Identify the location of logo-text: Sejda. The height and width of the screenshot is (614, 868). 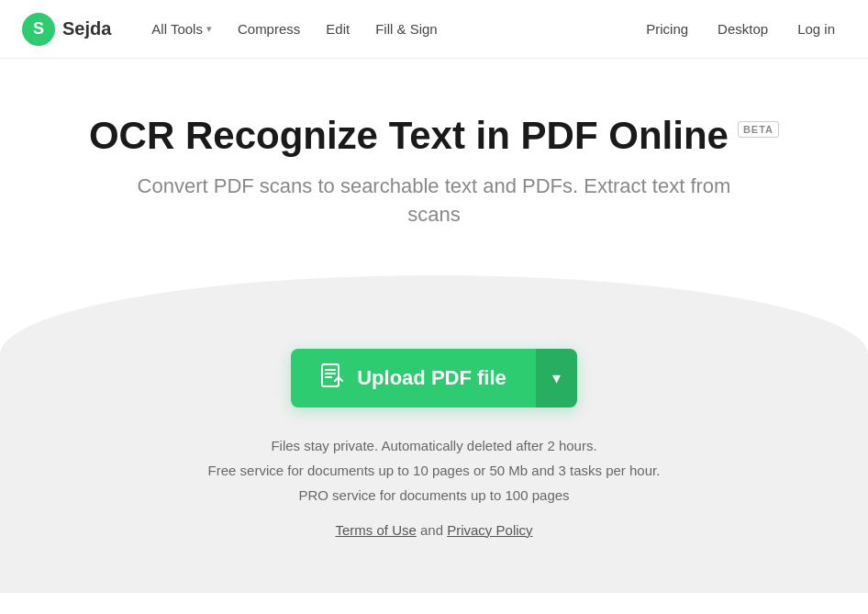
(86, 29).